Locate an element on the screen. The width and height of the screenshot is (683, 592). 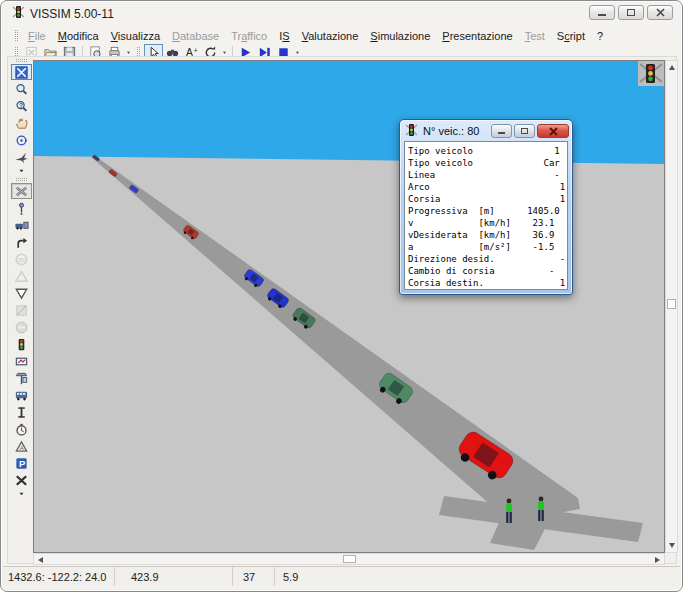
scroll-left-icon is located at coordinates (40, 560).